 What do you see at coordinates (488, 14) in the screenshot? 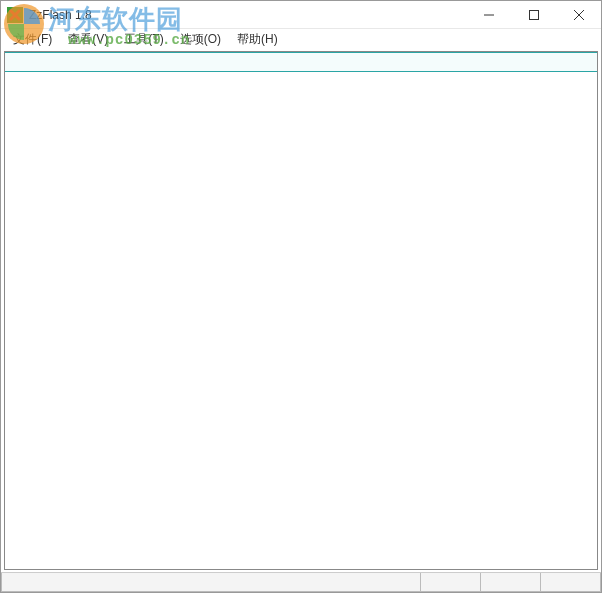
I see `minimize-button` at bounding box center [488, 14].